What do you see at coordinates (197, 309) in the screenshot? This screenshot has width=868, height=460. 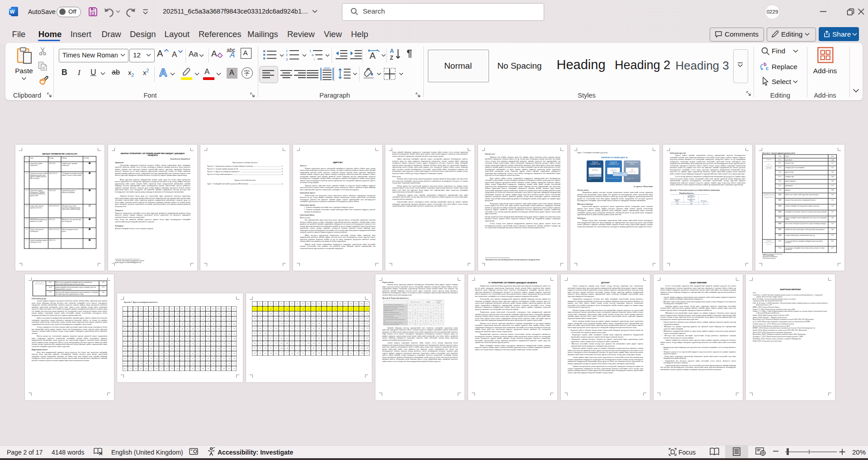 I see `svg-text: Р14` at bounding box center [197, 309].